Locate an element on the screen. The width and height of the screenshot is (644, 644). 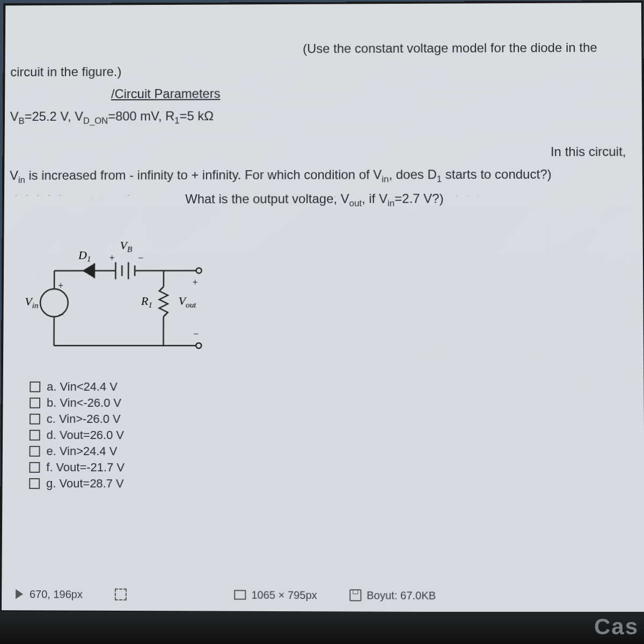
label-vb-minus: − is located at coordinates (141, 259).